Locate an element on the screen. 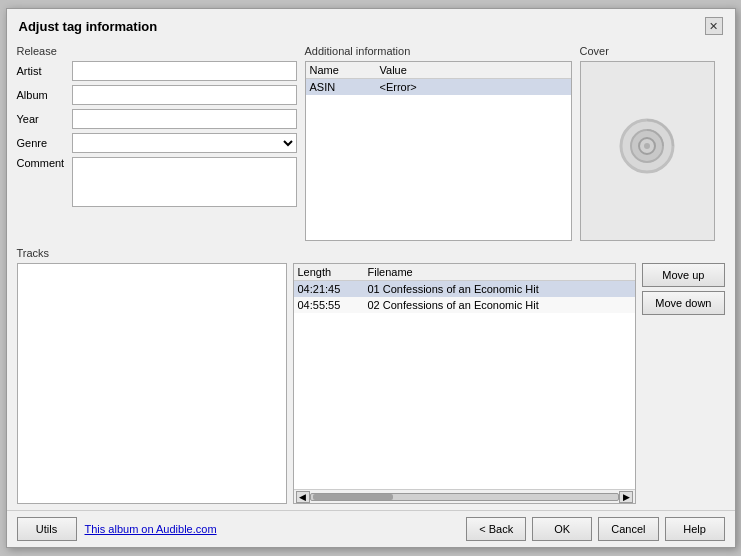 Image resolution: width=741 pixels, height=556 pixels. genre-select is located at coordinates (184, 143).